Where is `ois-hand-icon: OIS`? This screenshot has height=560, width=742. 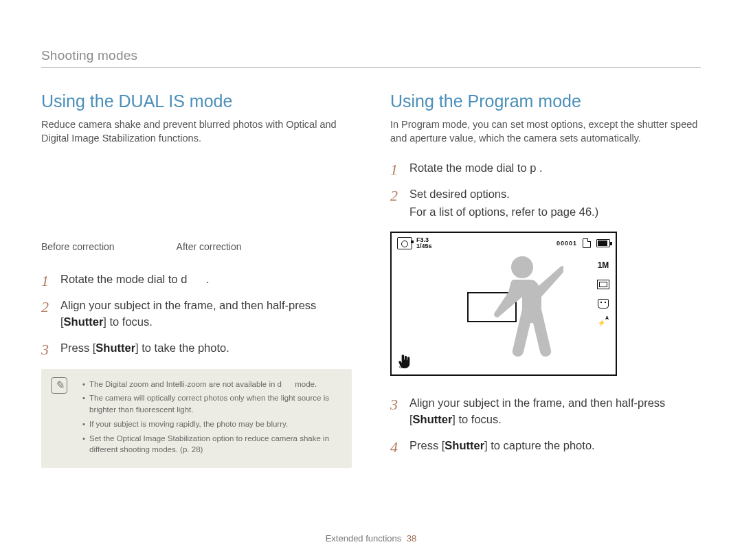
ois-hand-icon: OIS is located at coordinates (404, 361).